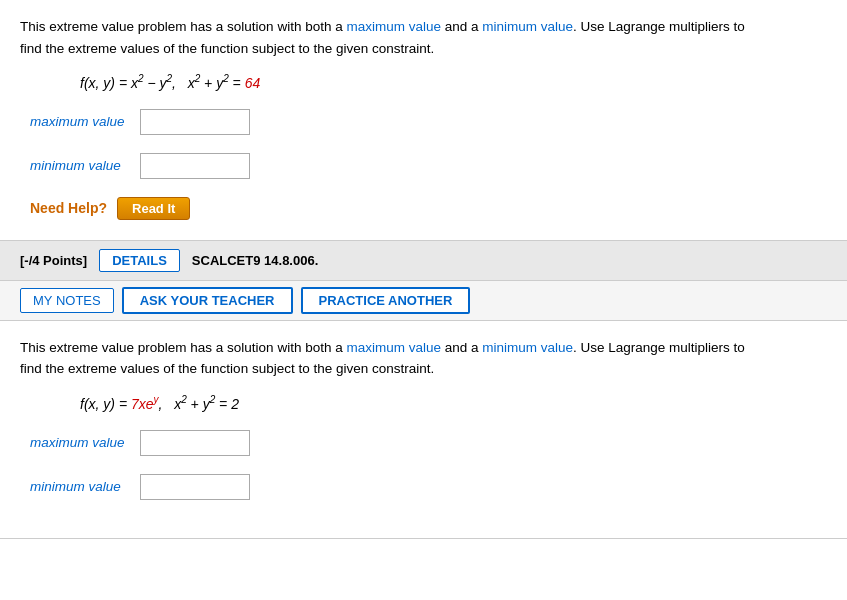 Image resolution: width=847 pixels, height=600 pixels. What do you see at coordinates (428, 166) in the screenshot?
I see `min-value-row: minimum value` at bounding box center [428, 166].